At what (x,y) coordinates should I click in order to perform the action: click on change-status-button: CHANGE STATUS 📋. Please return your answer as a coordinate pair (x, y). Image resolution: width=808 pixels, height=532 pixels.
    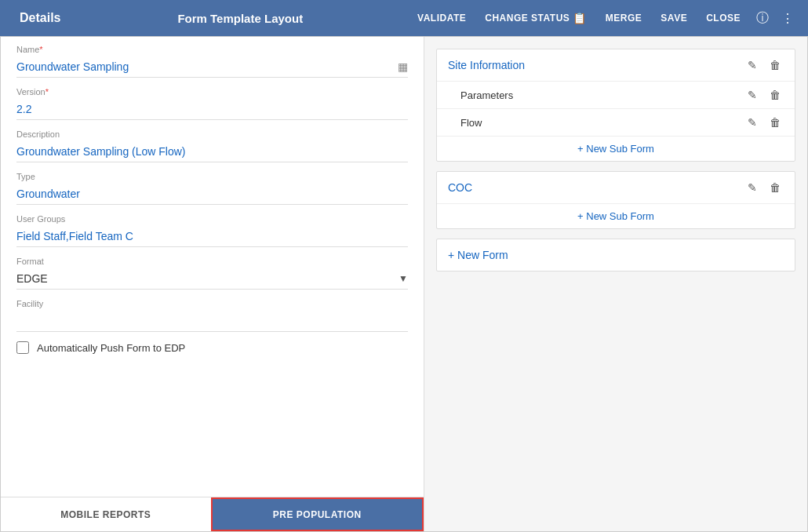
    Looking at the image, I should click on (536, 18).